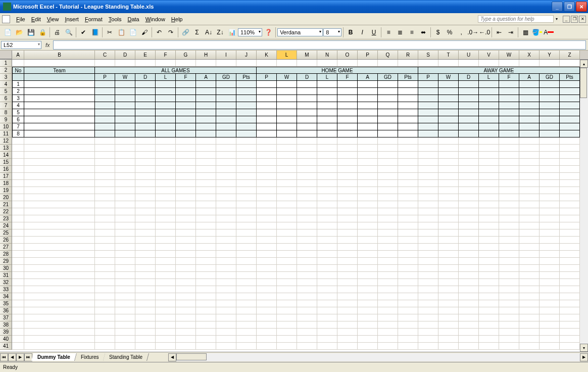 This screenshot has height=372, width=588. What do you see at coordinates (388, 106) in the screenshot?
I see `cell-Q7` at bounding box center [388, 106].